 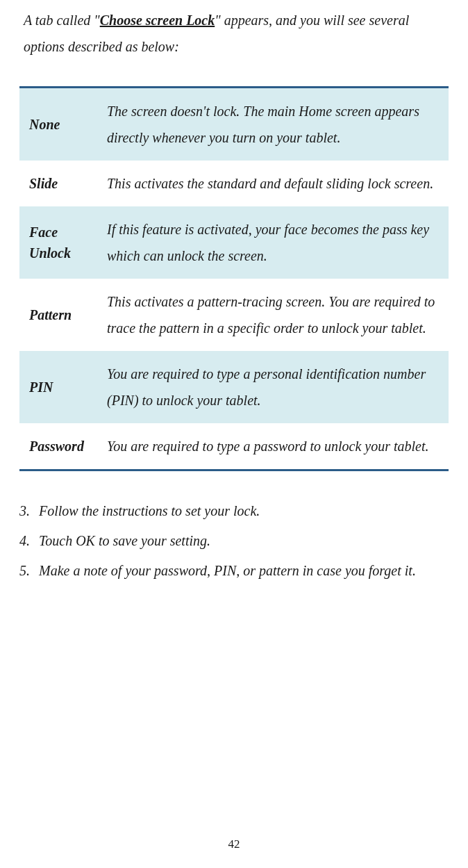 I want to click on option-description: If this feature is activated, your face …, so click(x=276, y=243).